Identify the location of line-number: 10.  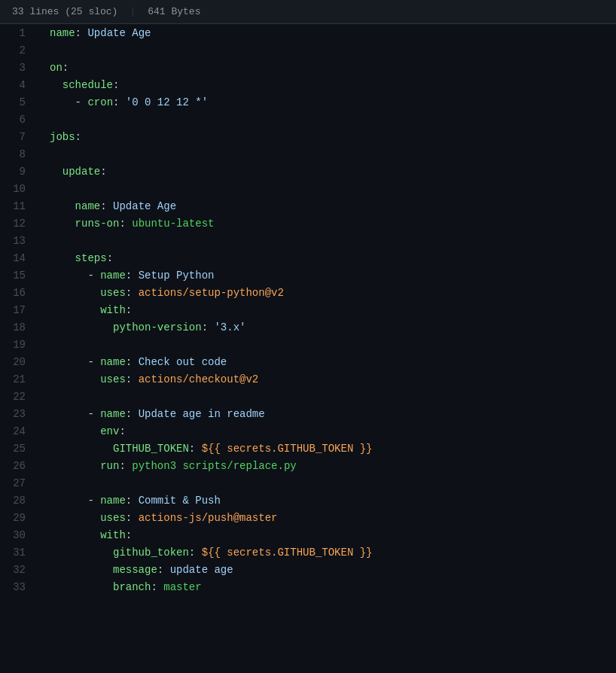
(19, 188).